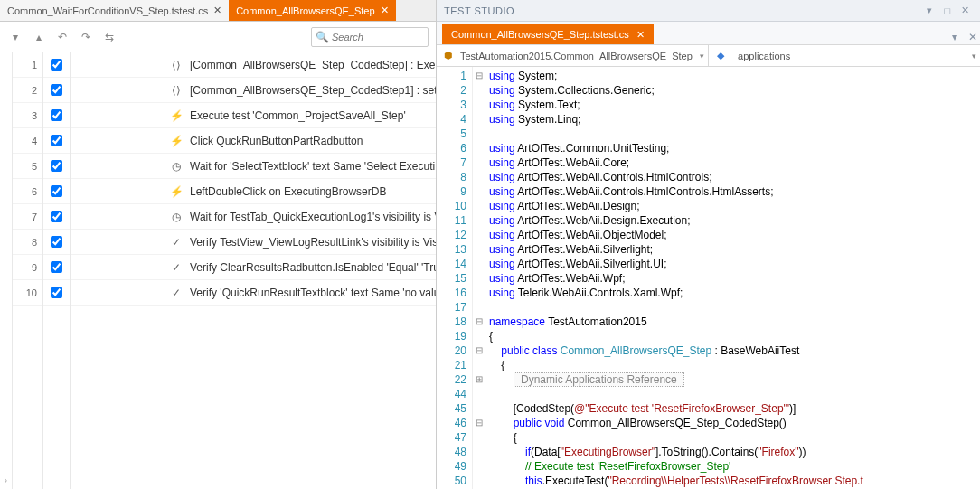  Describe the element at coordinates (452, 76) in the screenshot. I see `line-number: 1` at that location.